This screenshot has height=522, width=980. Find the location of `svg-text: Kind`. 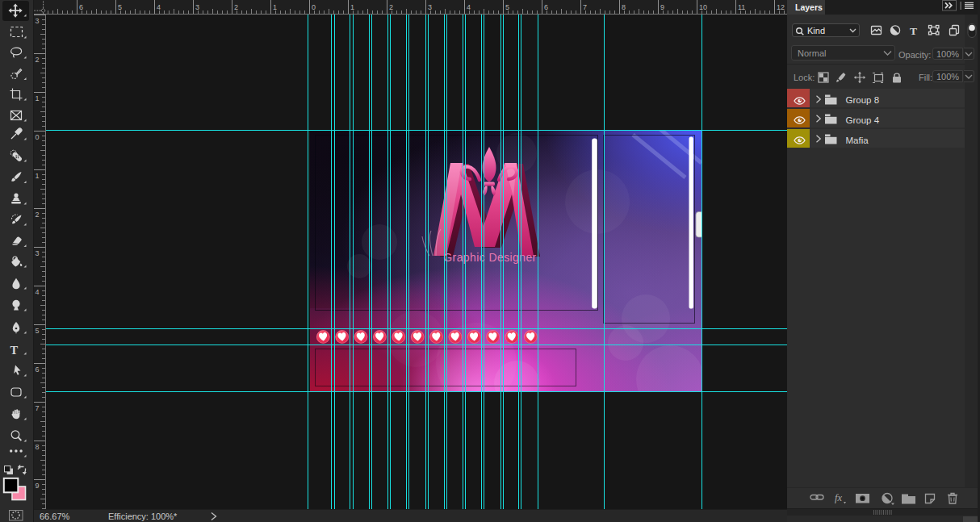

svg-text: Kind is located at coordinates (816, 31).